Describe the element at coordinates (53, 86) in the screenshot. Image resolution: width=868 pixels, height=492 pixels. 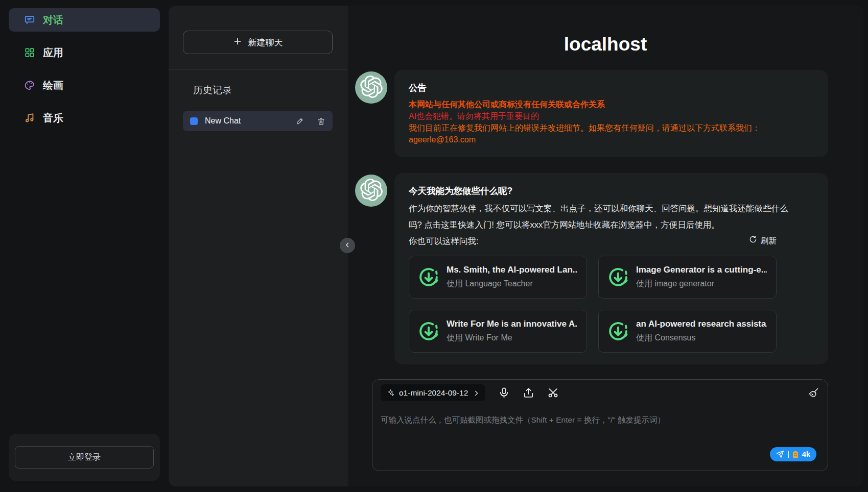
I see `sidebar-item-label: 绘画` at that location.